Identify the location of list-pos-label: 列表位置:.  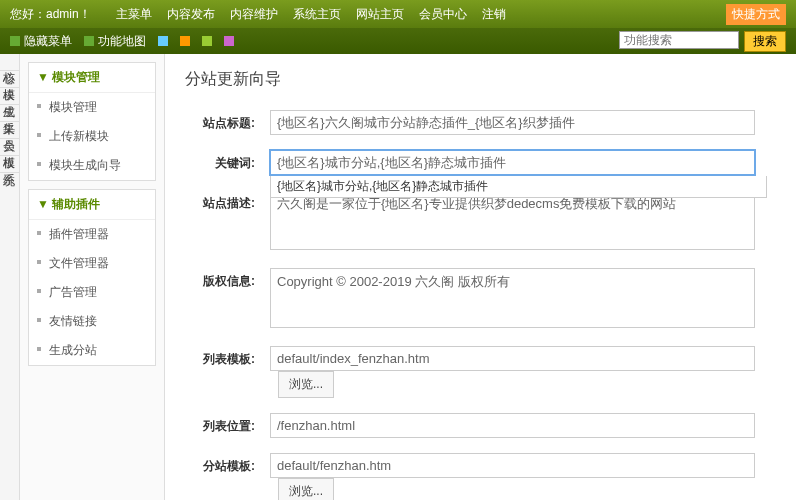
(220, 424).